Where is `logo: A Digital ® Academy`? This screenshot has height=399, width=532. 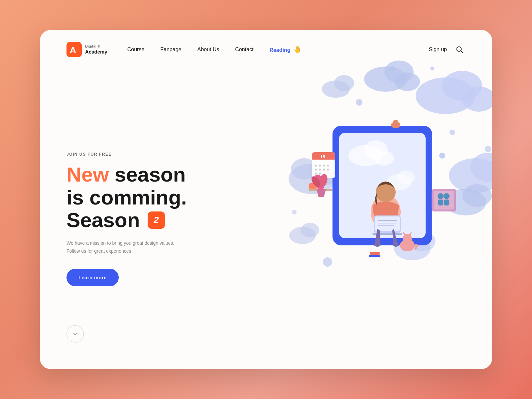
logo: A Digital ® Academy is located at coordinates (87, 50).